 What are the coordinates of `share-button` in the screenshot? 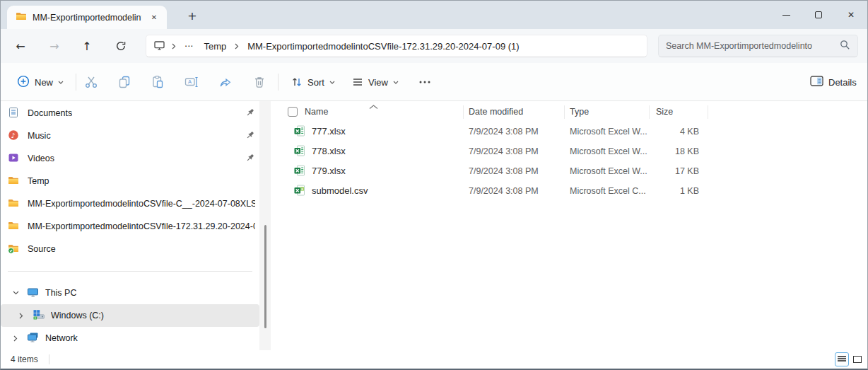 It's located at (225, 82).